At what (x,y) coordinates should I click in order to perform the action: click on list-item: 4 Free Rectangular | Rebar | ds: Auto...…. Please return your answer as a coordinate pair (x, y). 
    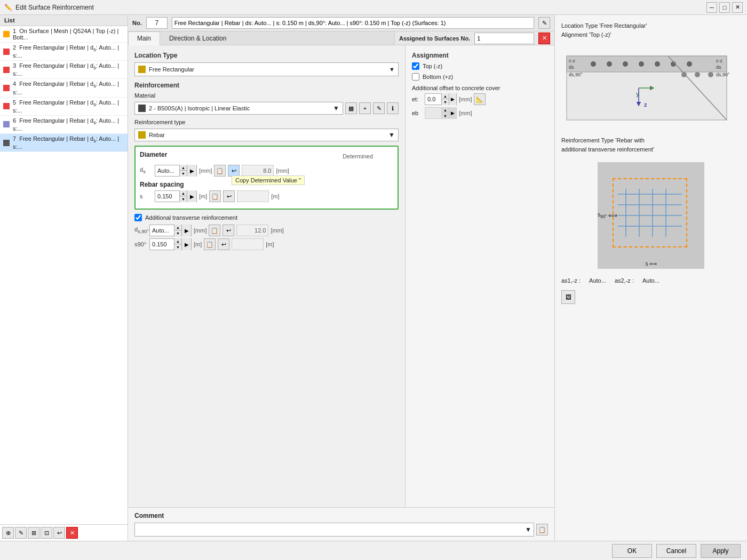
    Looking at the image, I should click on (64, 88).